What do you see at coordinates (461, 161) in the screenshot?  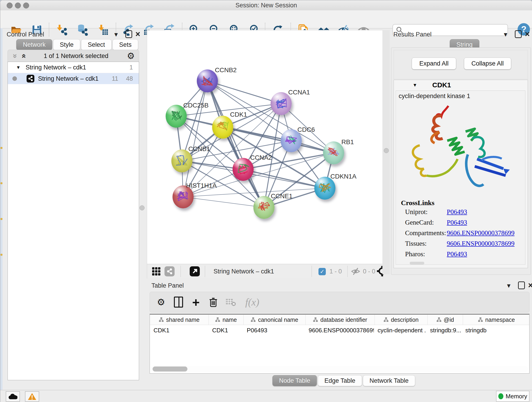 I see `string-results-container: Expand All Collapse All ▼ CDK1 cyclin-de…` at bounding box center [461, 161].